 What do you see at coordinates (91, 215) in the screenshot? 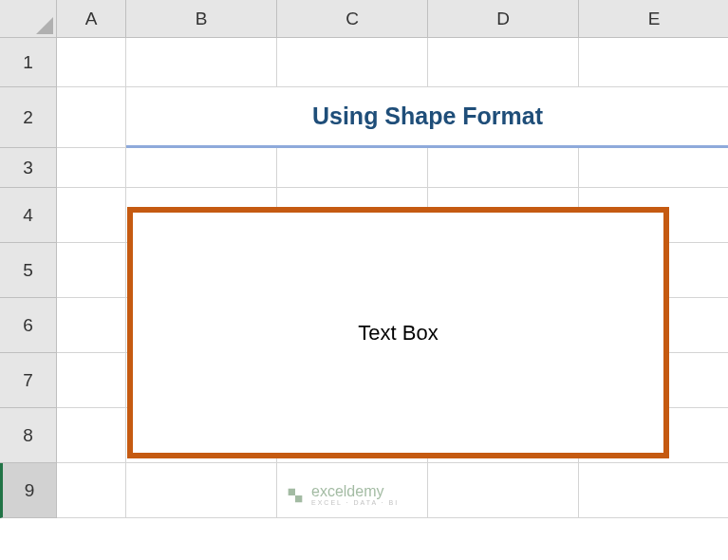
I see `cell-A4` at bounding box center [91, 215].